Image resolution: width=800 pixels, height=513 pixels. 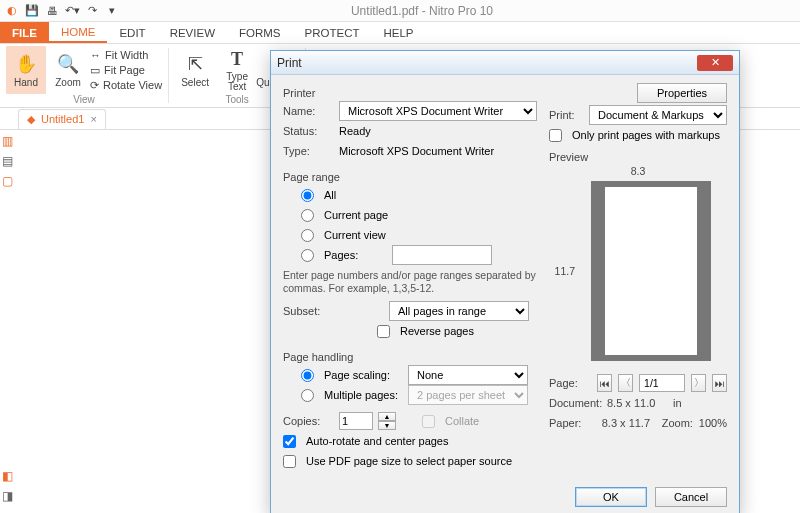 I want to click on range-current-page-radio, so click(x=308, y=216).